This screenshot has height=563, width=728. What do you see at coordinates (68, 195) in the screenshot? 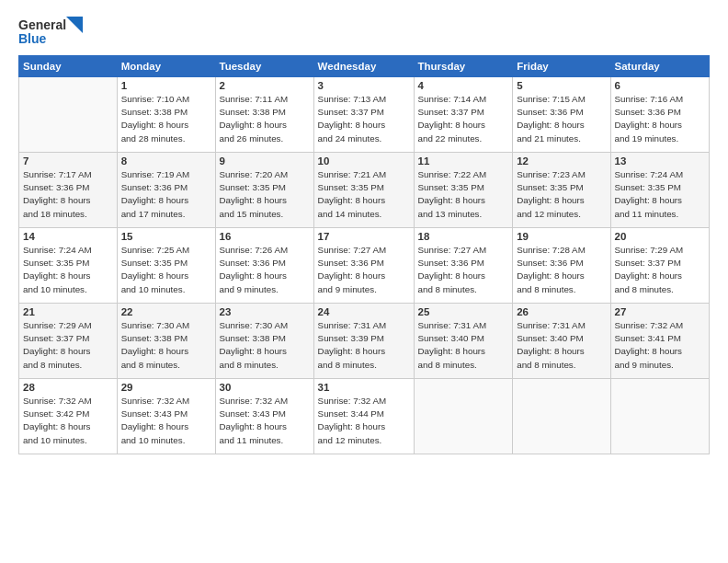
I see `day-info: Sunrise: 7:17 AM Sunset: 3:36 PM Dayligh…` at bounding box center [68, 195].